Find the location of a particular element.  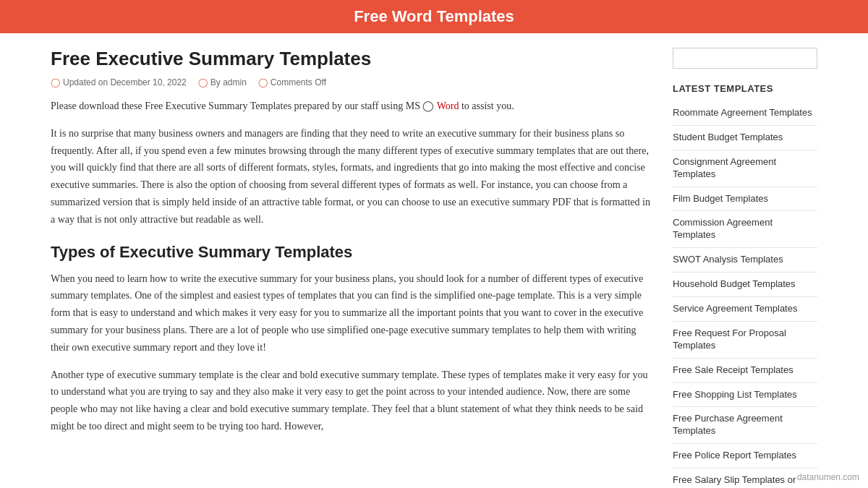

body-paragraph-2: When you need to learn how to write the … is located at coordinates (351, 314).